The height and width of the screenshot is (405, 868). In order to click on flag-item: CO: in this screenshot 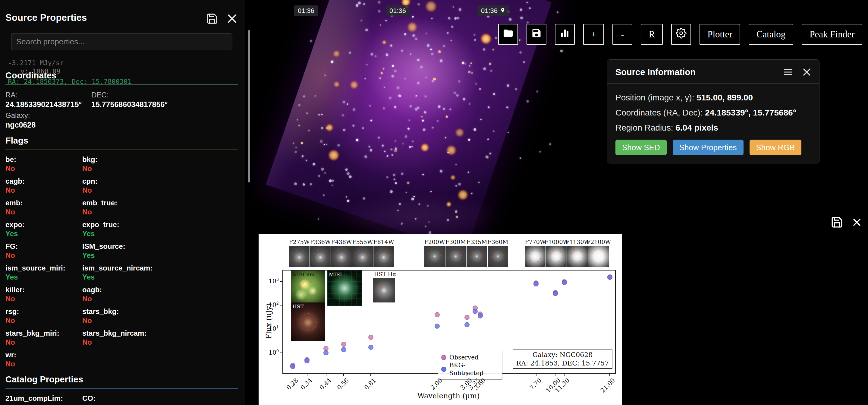, I will do `click(160, 399)`.